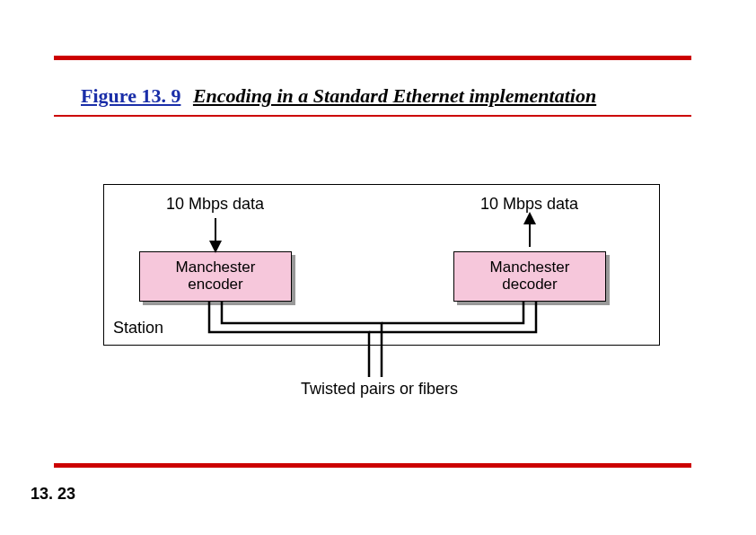 The image size is (756, 535). What do you see at coordinates (53, 494) in the screenshot?
I see `page-number: 13. 23` at bounding box center [53, 494].